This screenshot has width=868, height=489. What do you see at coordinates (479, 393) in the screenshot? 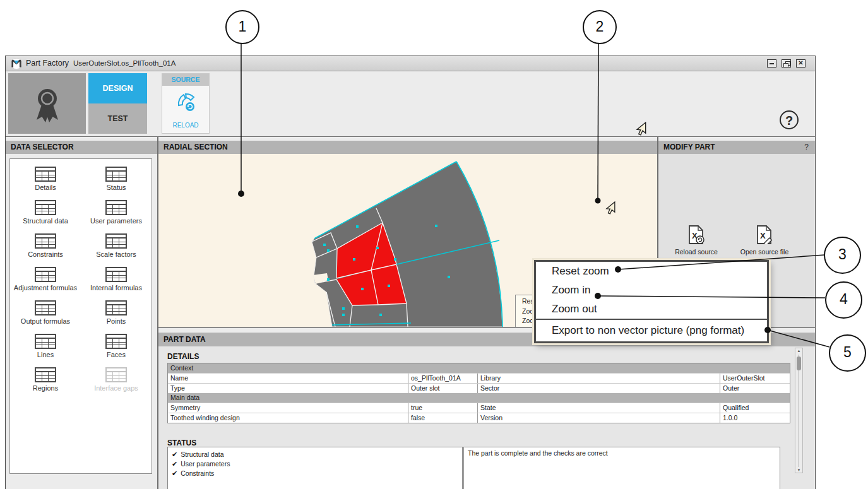
I see `details-table: Context Name os_PllTooth_01A Library Use…` at bounding box center [479, 393].